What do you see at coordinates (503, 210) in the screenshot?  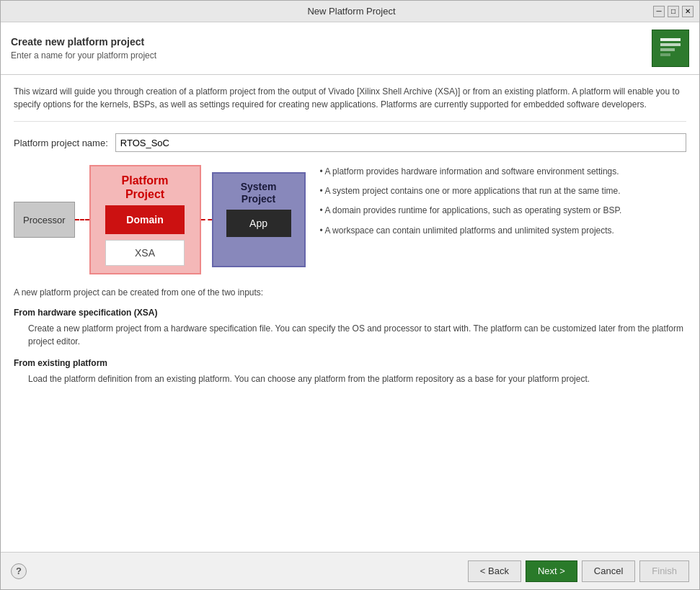 I see `info-bullet-3: • A domain provides runtime for applicat…` at bounding box center [503, 210].